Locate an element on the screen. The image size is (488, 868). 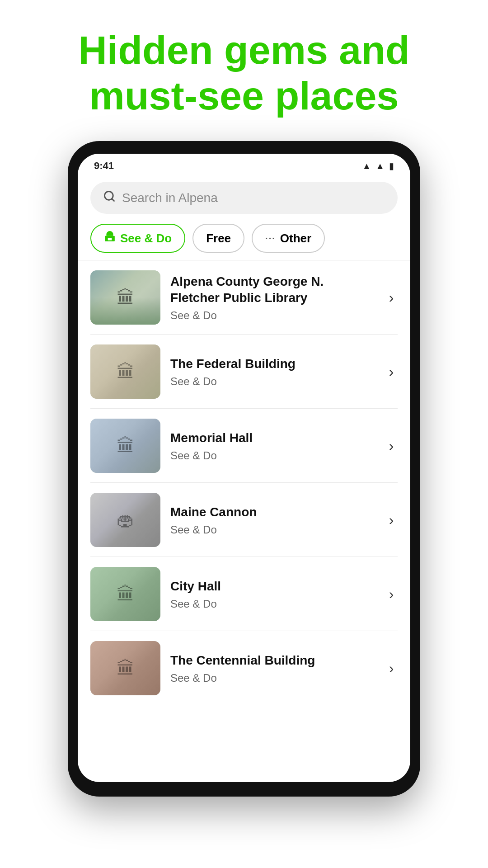
place-info: The Federal Building See & Do is located at coordinates (273, 372).